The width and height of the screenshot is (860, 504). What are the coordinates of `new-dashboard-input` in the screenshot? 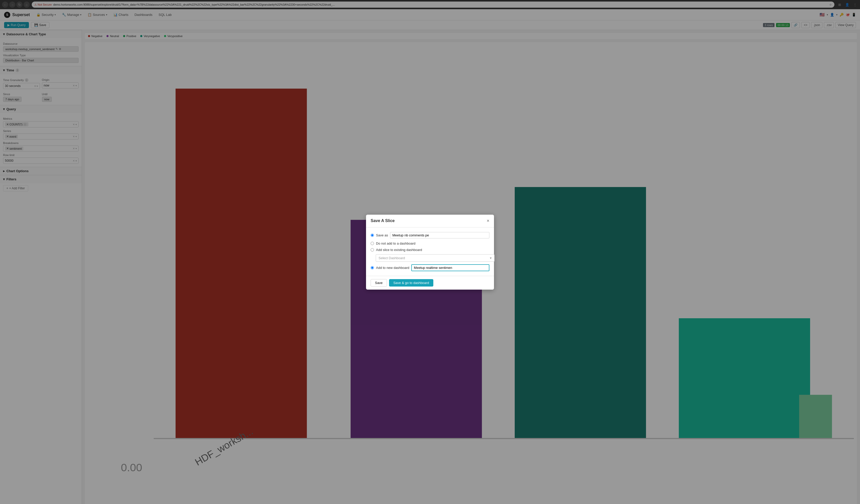 It's located at (450, 268).